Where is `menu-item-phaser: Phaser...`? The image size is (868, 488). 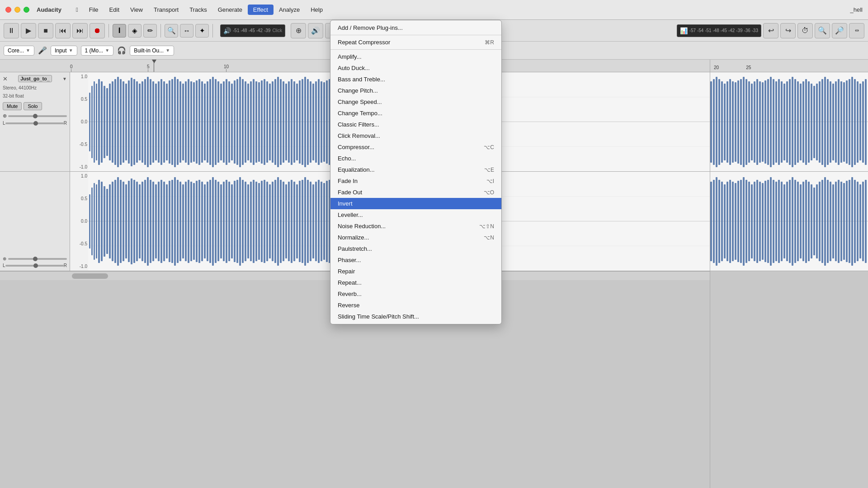
menu-item-phaser: Phaser... is located at coordinates (416, 260).